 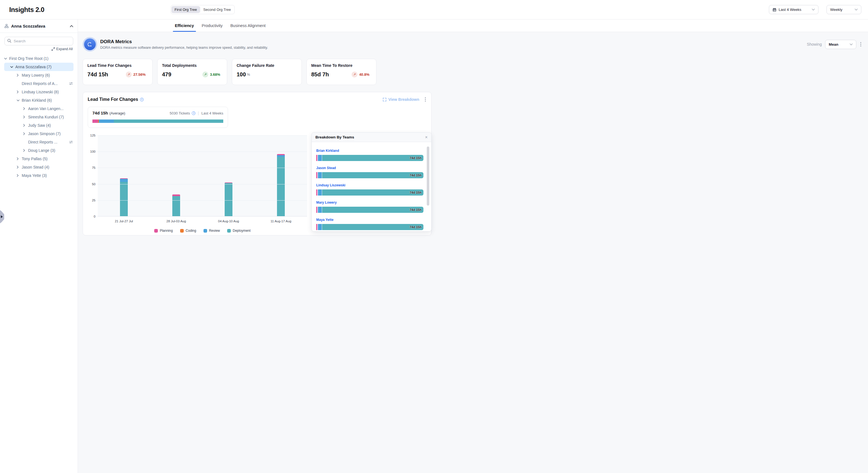 What do you see at coordinates (257, 26) in the screenshot?
I see `tab-bar: Efficiency Productivity Business Alignme…` at bounding box center [257, 26].